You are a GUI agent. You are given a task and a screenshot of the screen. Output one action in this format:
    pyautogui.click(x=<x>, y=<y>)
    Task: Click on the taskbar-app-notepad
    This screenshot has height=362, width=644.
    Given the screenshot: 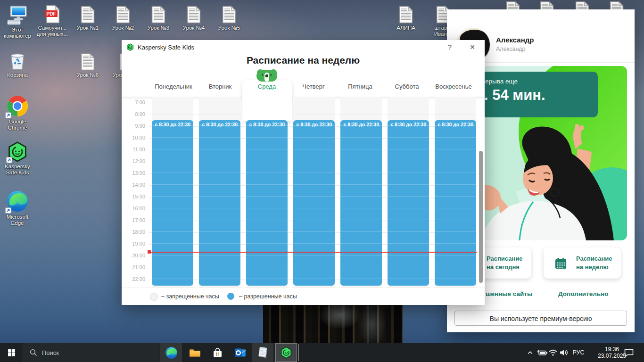 What is the action you would take?
    pyautogui.click(x=263, y=353)
    